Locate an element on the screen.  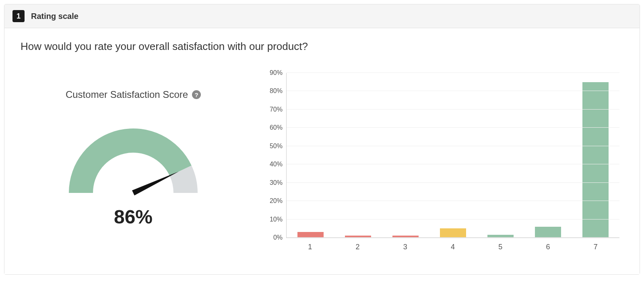
x-axis-labels: 1234567 is located at coordinates (453, 247).